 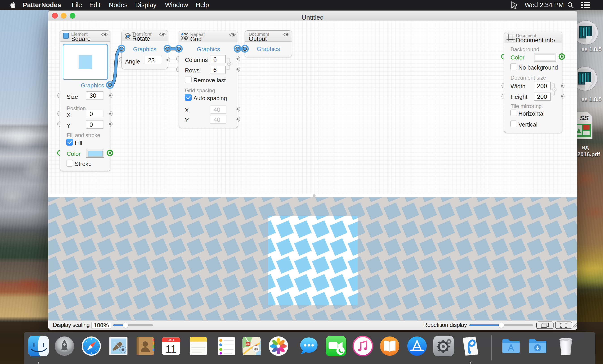 What do you see at coordinates (171, 340) in the screenshot?
I see `svg-text: OCT` at bounding box center [171, 340].